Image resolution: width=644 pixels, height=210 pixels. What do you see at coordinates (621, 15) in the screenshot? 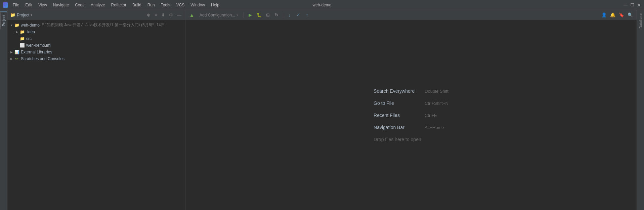
I see `bookmark-button: 🔖` at bounding box center [621, 15].